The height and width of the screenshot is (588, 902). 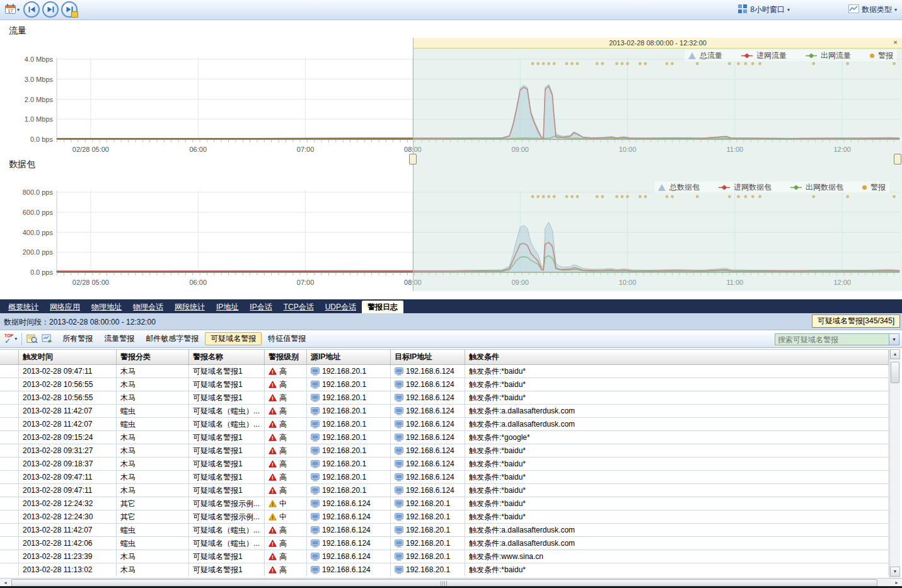 What do you see at coordinates (9, 357) in the screenshot?
I see `col-select` at bounding box center [9, 357].